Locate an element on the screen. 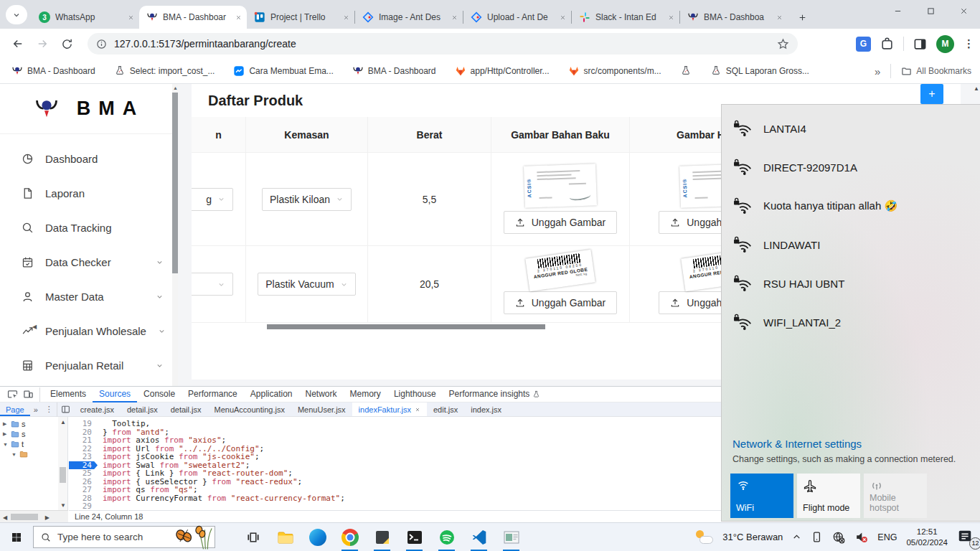  back-button is located at coordinates (18, 44).